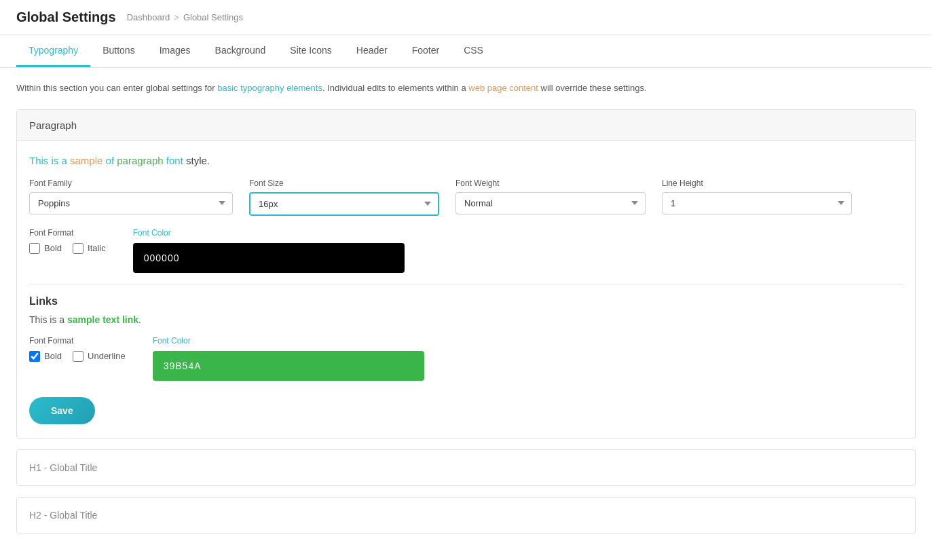 Image resolution: width=932 pixels, height=560 pixels. Describe the element at coordinates (757, 197) in the screenshot. I see `line-height-group: Line Height 1 1.2 1.4 1.5 1.6 1.8 2` at that location.